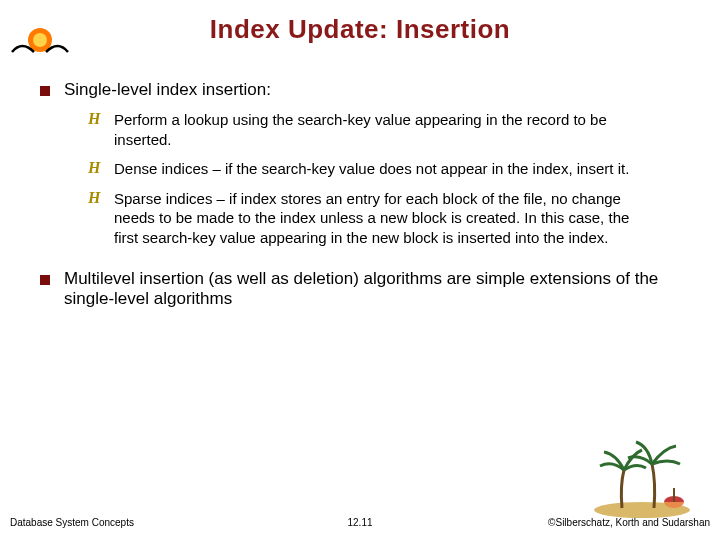 The width and height of the screenshot is (720, 540). Describe the element at coordinates (629, 522) in the screenshot. I see `footer-right: ©Silberschatz, Korth and Sudarshan` at that location.